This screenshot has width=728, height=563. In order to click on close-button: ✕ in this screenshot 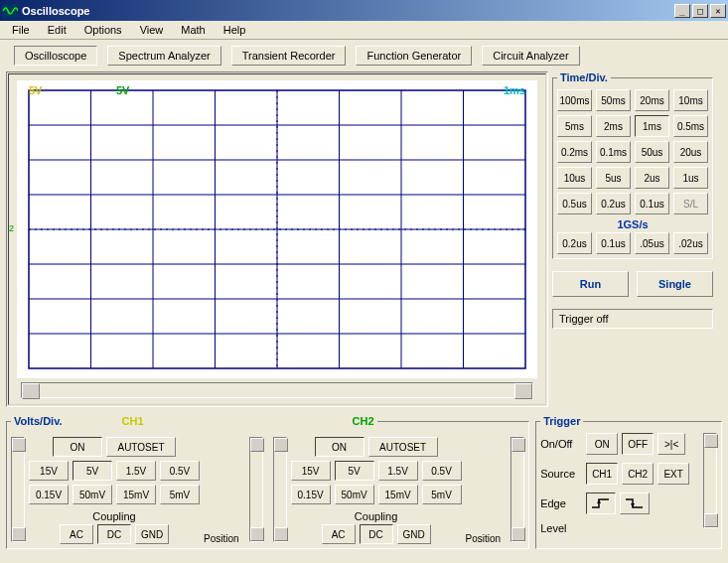, I will do `click(718, 11)`.